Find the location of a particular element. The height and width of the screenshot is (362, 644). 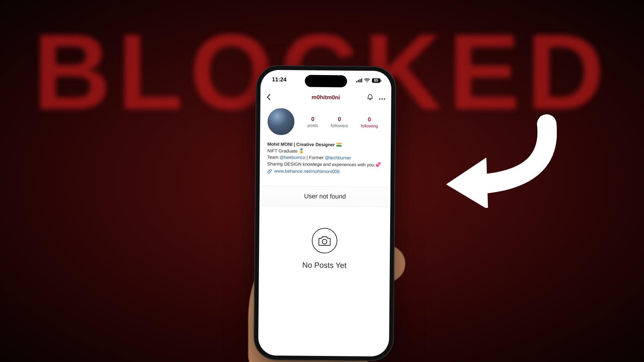

flag-emoji: 🇮🇳 is located at coordinates (339, 145).